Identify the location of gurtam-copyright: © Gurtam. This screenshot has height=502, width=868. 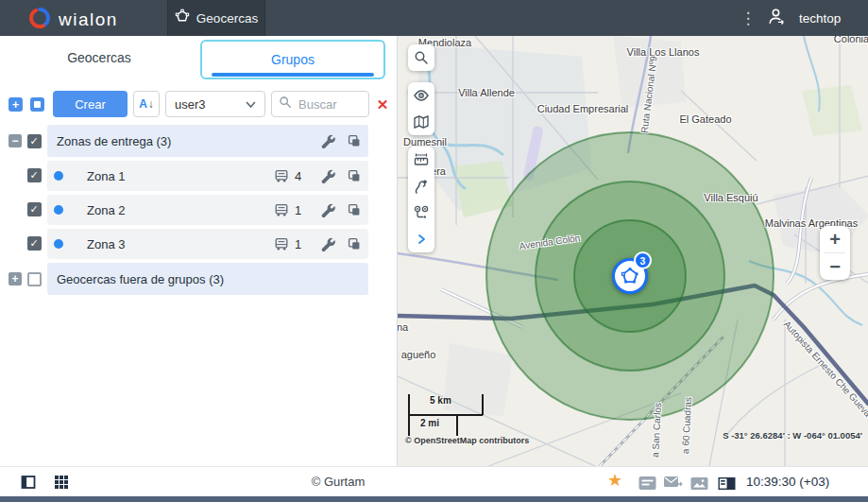
(338, 482).